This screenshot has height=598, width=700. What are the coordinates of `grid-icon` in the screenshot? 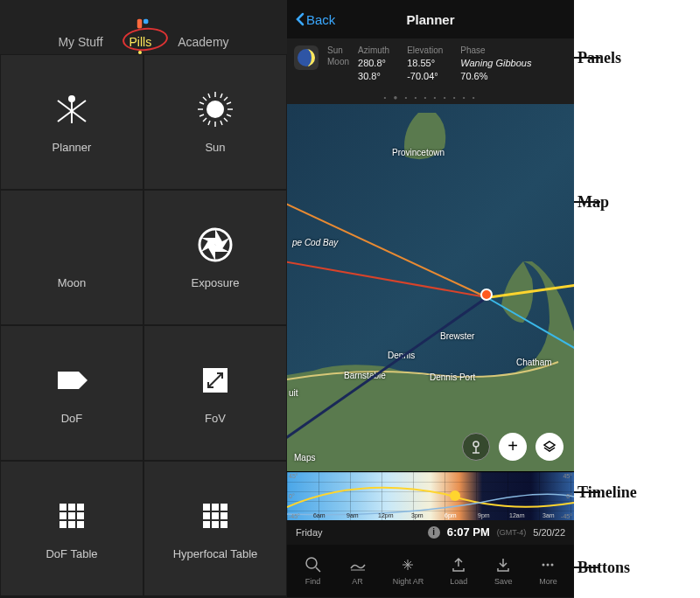 It's located at (215, 516).